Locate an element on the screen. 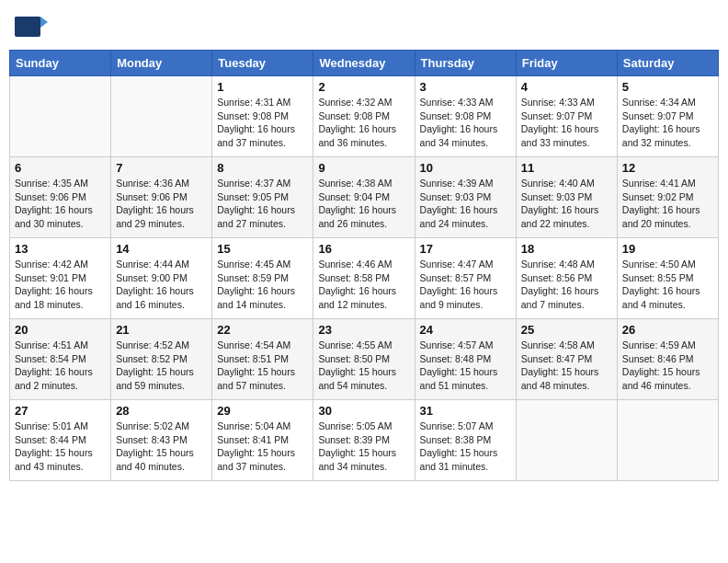  logo-icon is located at coordinates (29, 26).